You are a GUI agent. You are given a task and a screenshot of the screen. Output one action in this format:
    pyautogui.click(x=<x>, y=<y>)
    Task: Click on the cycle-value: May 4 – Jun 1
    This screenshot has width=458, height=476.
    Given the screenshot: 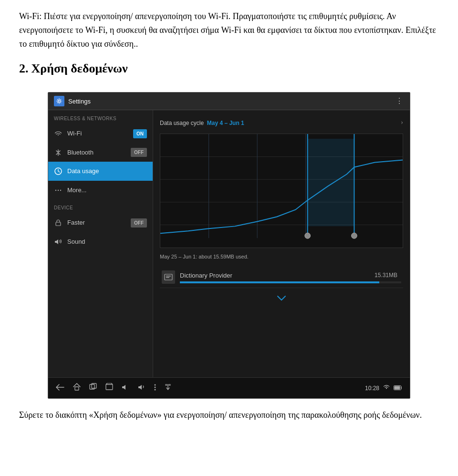 What is the action you would take?
    pyautogui.click(x=226, y=123)
    